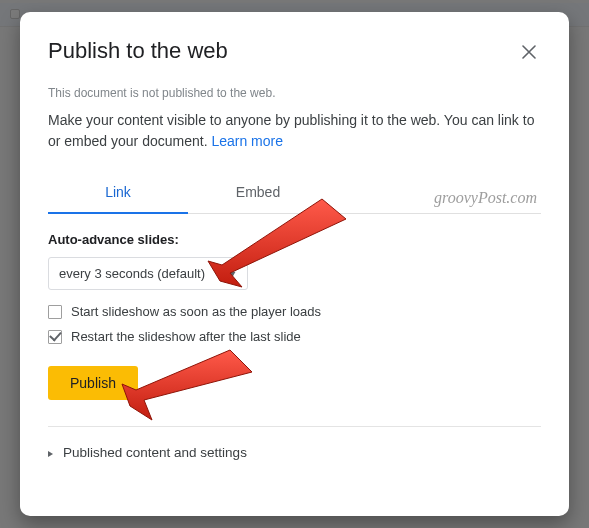 The image size is (589, 528). I want to click on publish-button: Publish, so click(93, 383).